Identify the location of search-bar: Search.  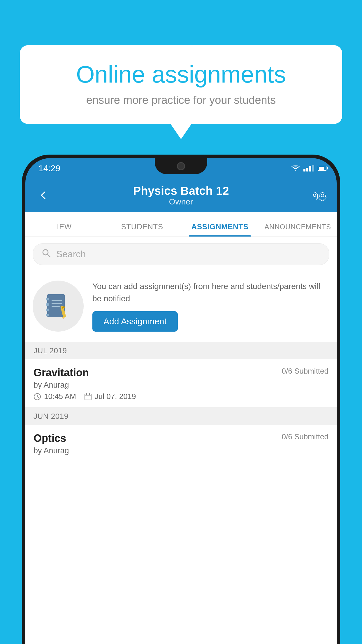
(181, 254).